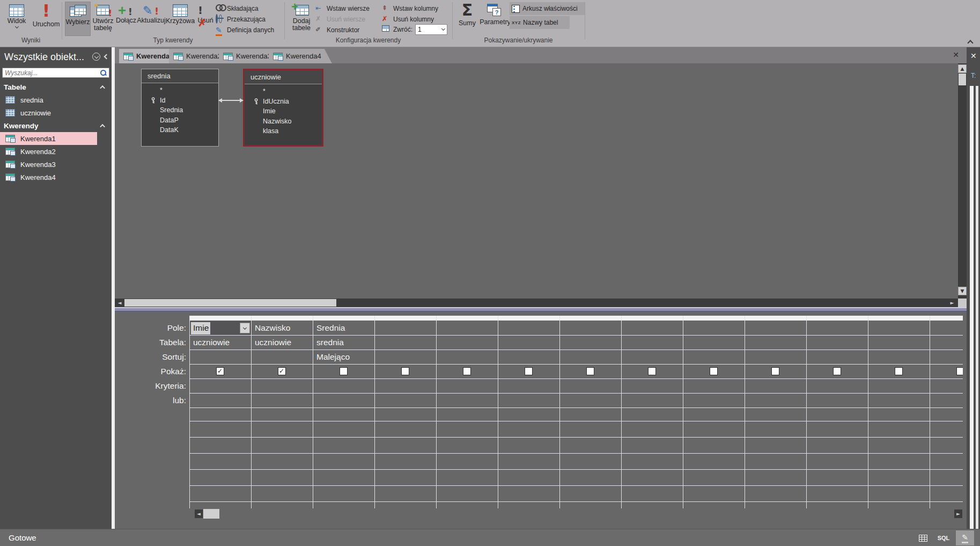 This screenshot has height=546, width=980. Describe the element at coordinates (180, 101) in the screenshot. I see `field-id: Id` at that location.